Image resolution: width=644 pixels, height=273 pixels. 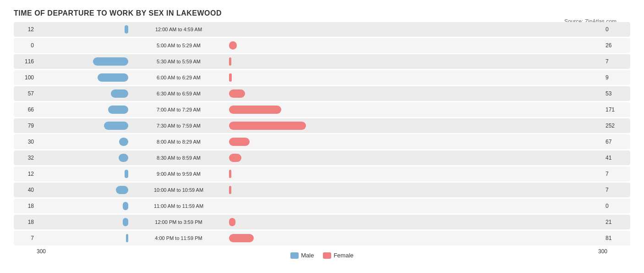 What do you see at coordinates (295, 256) in the screenshot?
I see `legend-male-icon` at bounding box center [295, 256].